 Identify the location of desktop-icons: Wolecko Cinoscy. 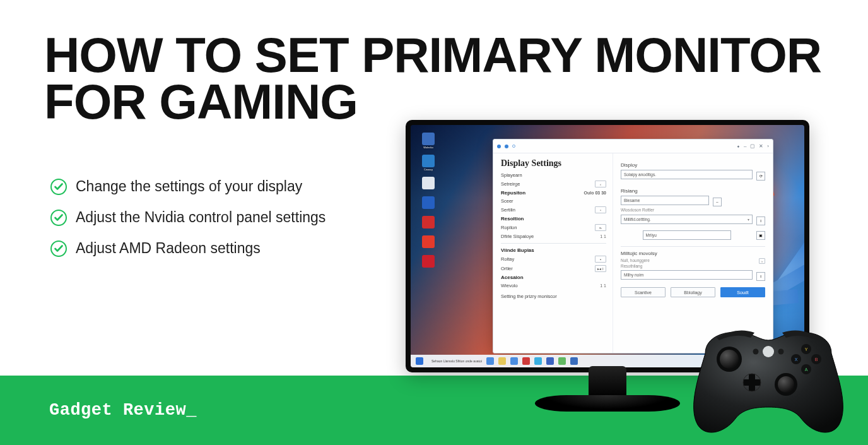
(428, 201).